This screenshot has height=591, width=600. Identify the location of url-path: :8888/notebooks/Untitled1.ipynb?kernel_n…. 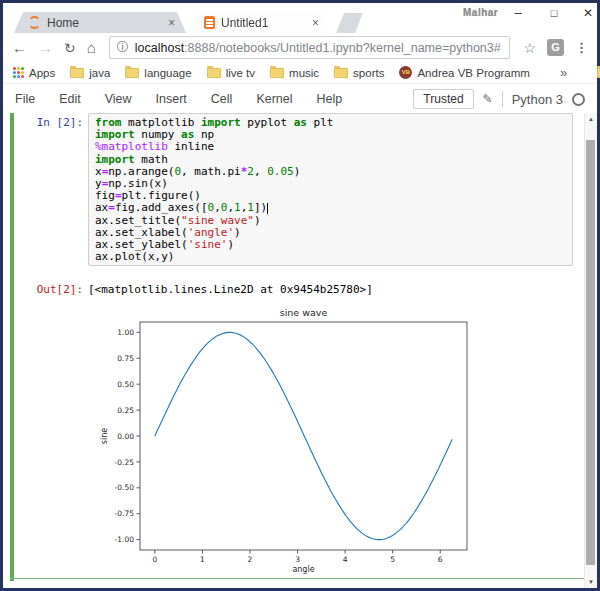
(342, 48).